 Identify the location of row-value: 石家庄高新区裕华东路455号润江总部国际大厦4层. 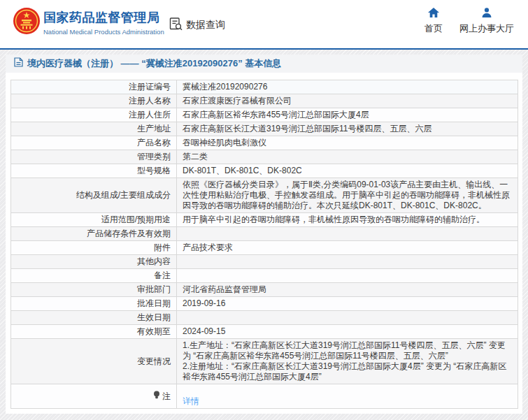
(348, 115).